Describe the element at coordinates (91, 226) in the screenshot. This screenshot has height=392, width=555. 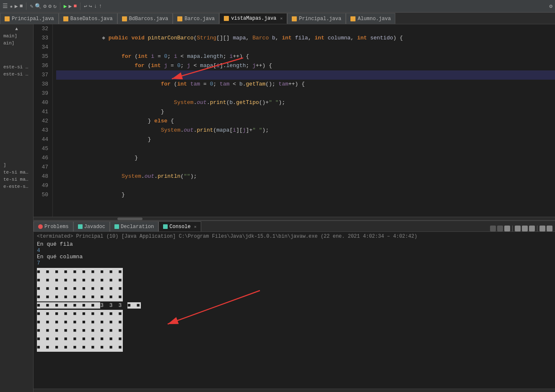
I see `bottom-tab-javadoc: Javadoc` at that location.